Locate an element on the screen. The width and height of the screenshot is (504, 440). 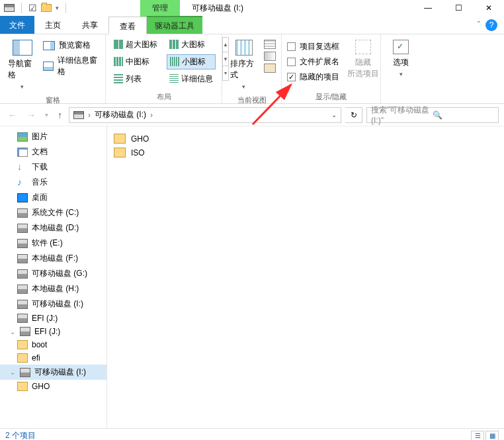
address-bar: › 可移动磁盘 (I:) › ⌄ is located at coordinates (205, 115).